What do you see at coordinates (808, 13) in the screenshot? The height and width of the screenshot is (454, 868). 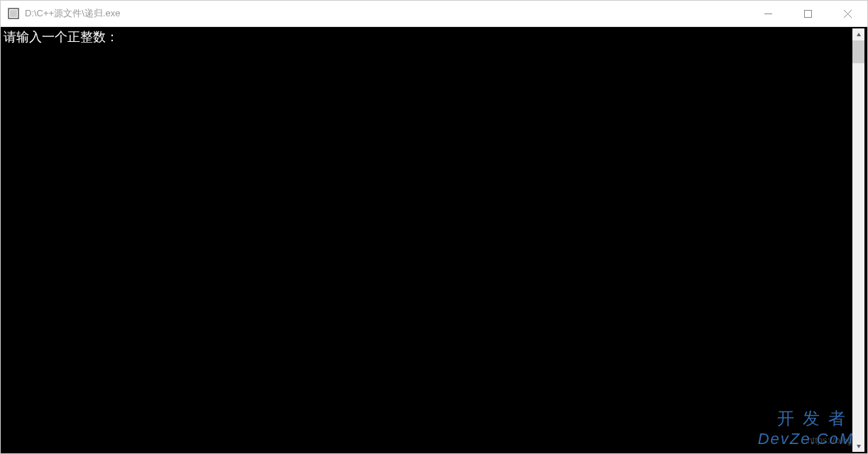 I see `window-controls` at bounding box center [808, 13].